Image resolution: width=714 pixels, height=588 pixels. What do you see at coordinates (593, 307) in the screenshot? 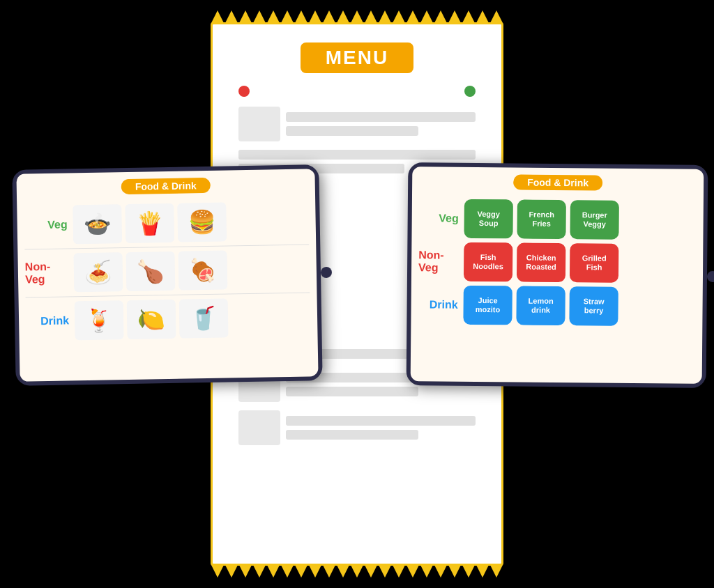
I see `btn-strawberry: Strawberry` at bounding box center [593, 307].